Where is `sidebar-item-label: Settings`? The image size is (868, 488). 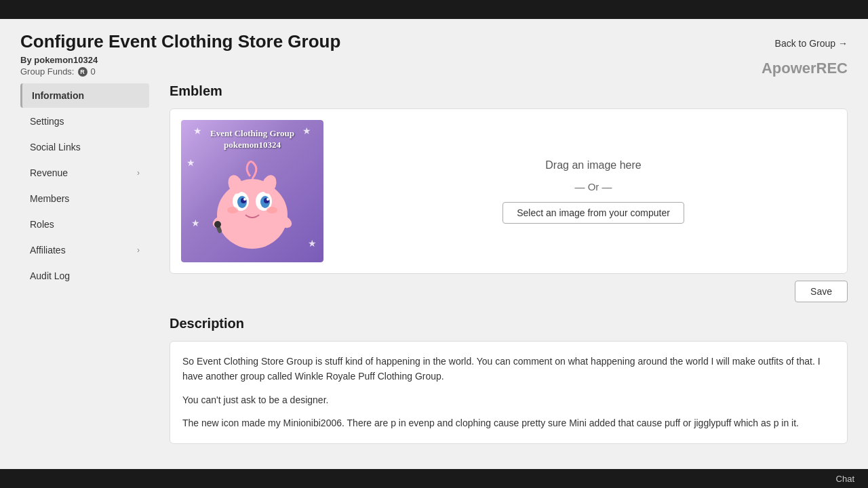
sidebar-item-label: Settings is located at coordinates (47, 121).